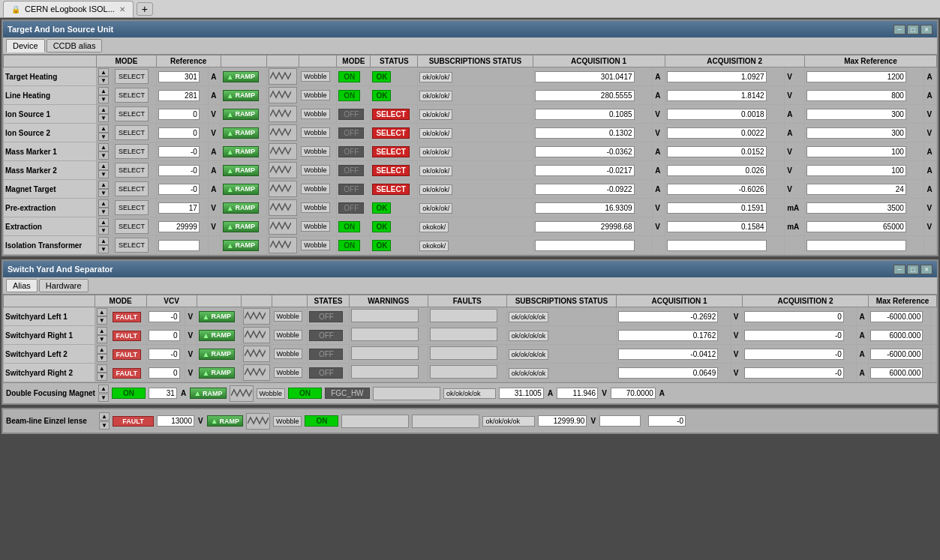 Image resolution: width=940 pixels, height=560 pixels. Describe the element at coordinates (913, 270) in the screenshot. I see `sw-maximize-button: □` at that location.